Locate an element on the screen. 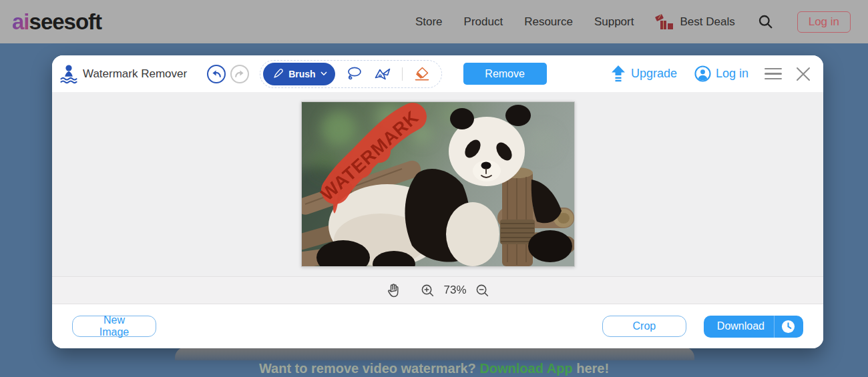 Image resolution: width=868 pixels, height=377 pixels. logo-rest-text: seesoft is located at coordinates (65, 21).